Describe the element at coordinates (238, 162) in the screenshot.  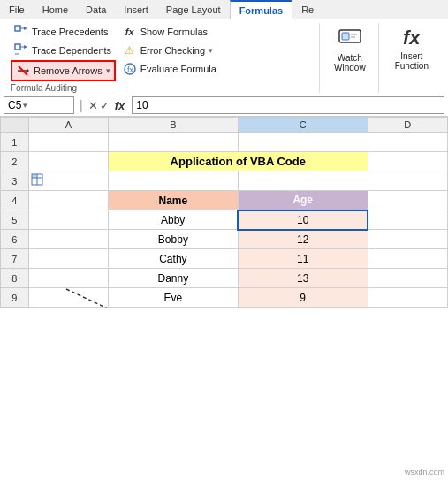
I see `cell-b2: Application of VBA Code` at that location.